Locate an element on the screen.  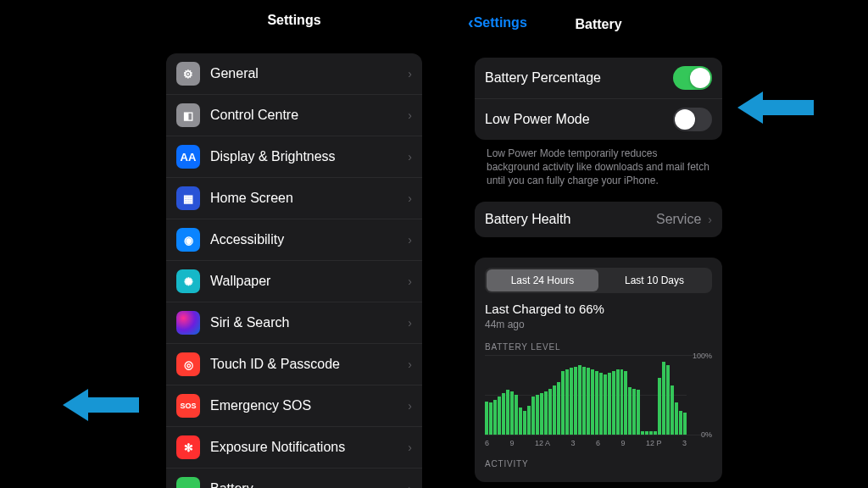
settings-row-display-brightness: AADisplay & Brightness› is located at coordinates (294, 158).